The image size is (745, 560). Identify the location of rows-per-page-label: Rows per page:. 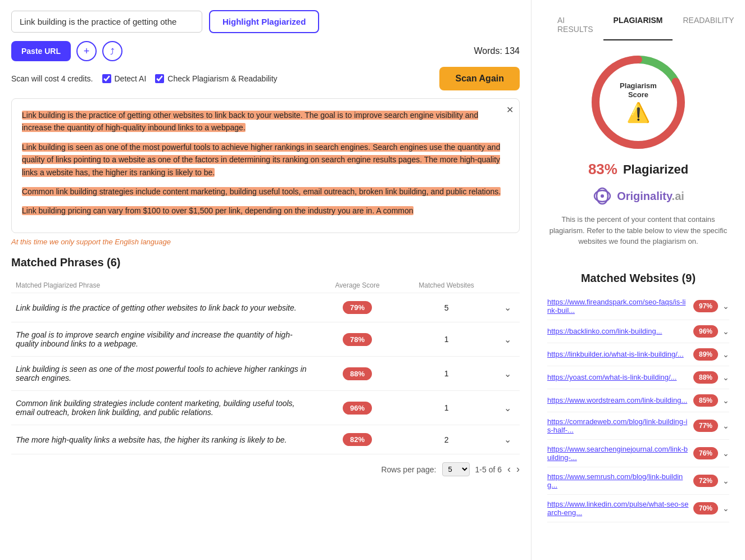
(408, 470).